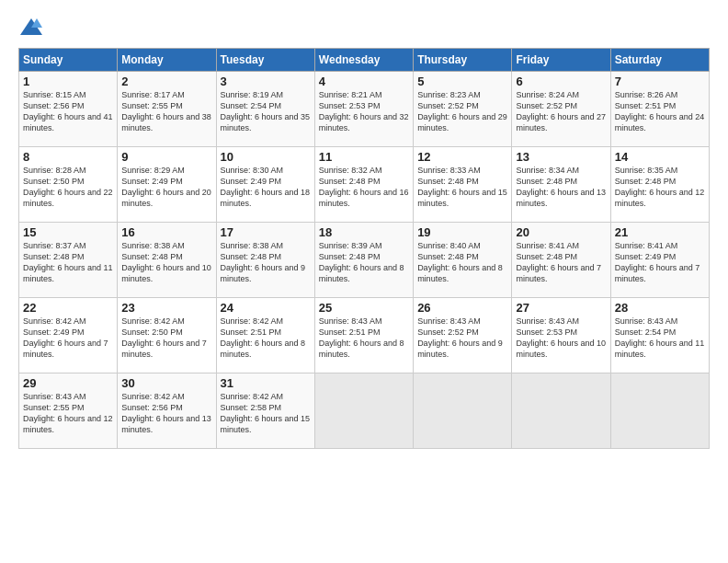 The height and width of the screenshot is (563, 728). Describe the element at coordinates (462, 187) in the screenshot. I see `day-info: Sunrise: 8:33 AMSunset: 2:48 PMDaylight:…` at that location.